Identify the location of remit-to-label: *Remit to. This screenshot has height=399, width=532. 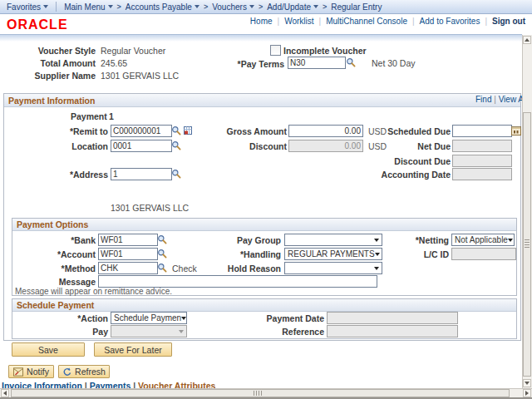
(71, 131).